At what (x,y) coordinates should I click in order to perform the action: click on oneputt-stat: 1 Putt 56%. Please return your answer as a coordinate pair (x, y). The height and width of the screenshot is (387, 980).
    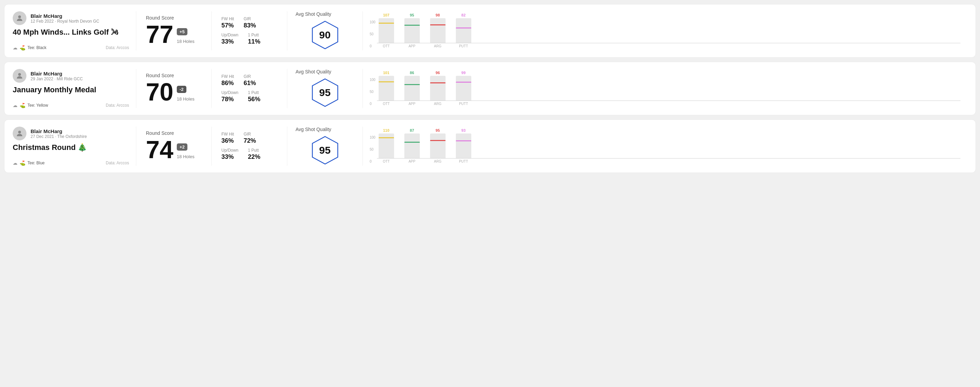
    Looking at the image, I should click on (254, 97).